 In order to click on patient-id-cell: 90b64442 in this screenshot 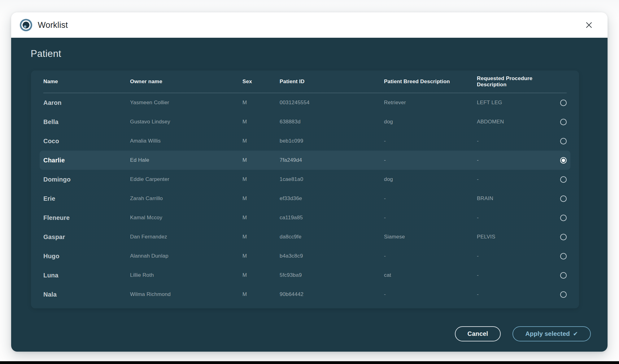, I will do `click(332, 294)`.